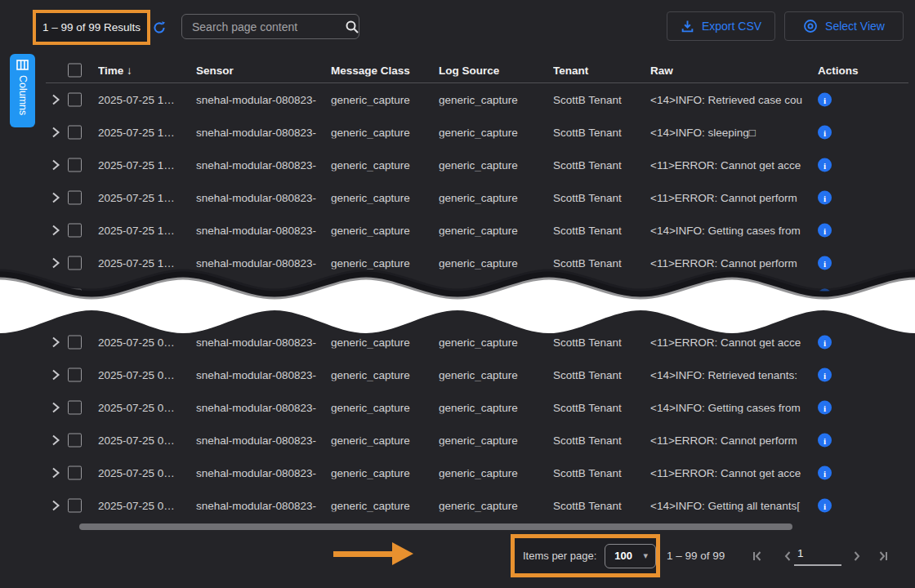 This screenshot has width=915, height=588. Describe the element at coordinates (721, 26) in the screenshot. I see `export-csv-button: Export CSV` at that location.